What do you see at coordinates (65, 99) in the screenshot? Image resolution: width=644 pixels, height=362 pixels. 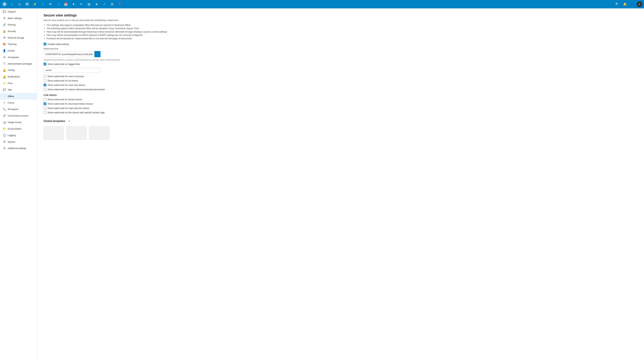 I see `all-link-label: Show watermark for all link shares` at bounding box center [65, 99].